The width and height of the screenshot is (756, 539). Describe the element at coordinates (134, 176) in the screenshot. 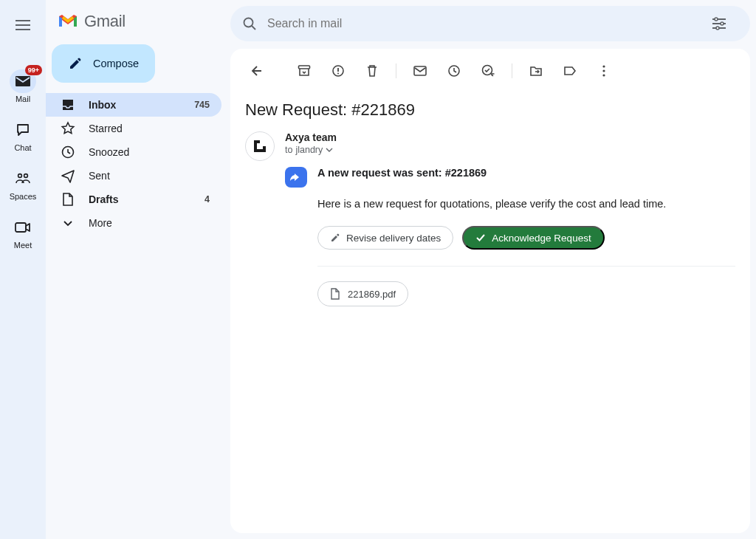

I see `nav-item-sent: Sent` at that location.